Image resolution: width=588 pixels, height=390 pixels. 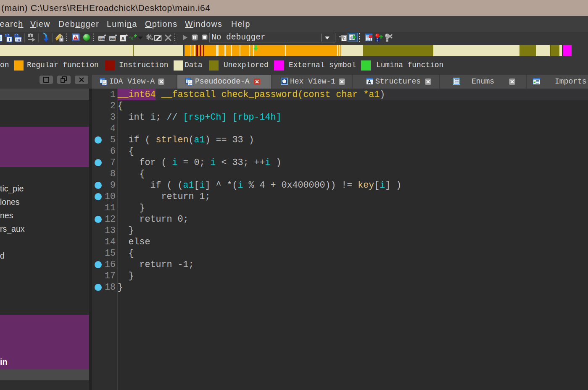 I want to click on svg-text: c, so click(x=352, y=38).